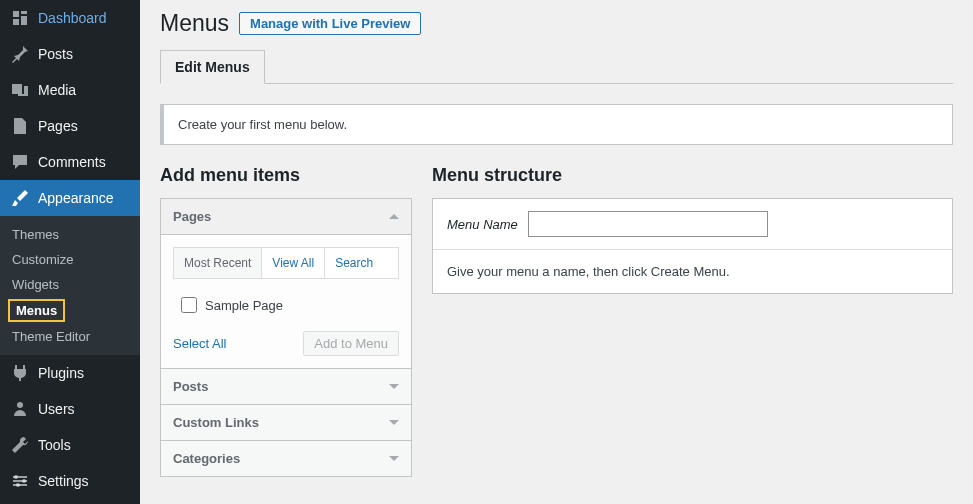 Image resolution: width=973 pixels, height=504 pixels. I want to click on chevron-up-icon, so click(394, 216).